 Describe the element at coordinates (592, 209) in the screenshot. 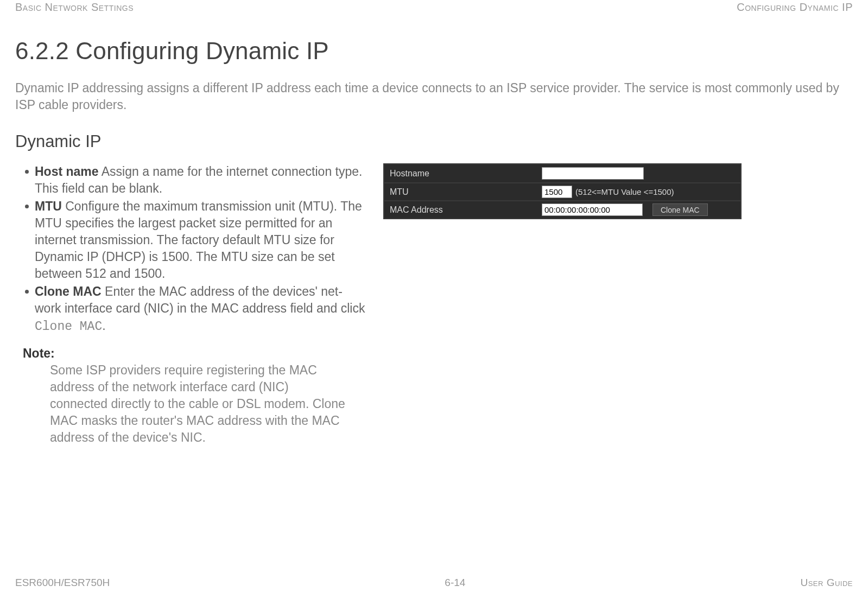

I see `mac-address-input` at that location.